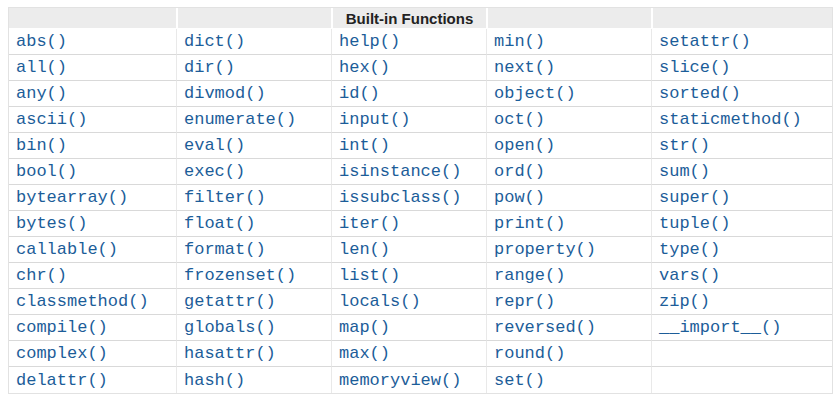 The width and height of the screenshot is (839, 415). What do you see at coordinates (520, 42) in the screenshot?
I see `function-link: min()` at bounding box center [520, 42].